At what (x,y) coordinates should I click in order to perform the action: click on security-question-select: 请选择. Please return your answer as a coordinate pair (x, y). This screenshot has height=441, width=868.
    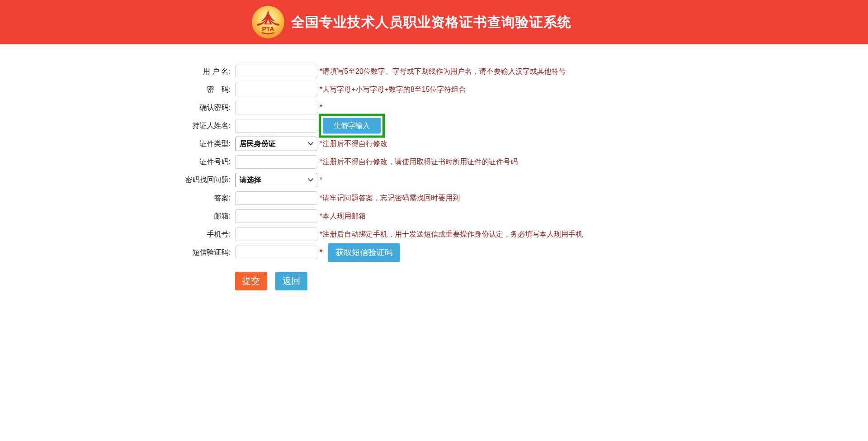
    Looking at the image, I should click on (276, 180).